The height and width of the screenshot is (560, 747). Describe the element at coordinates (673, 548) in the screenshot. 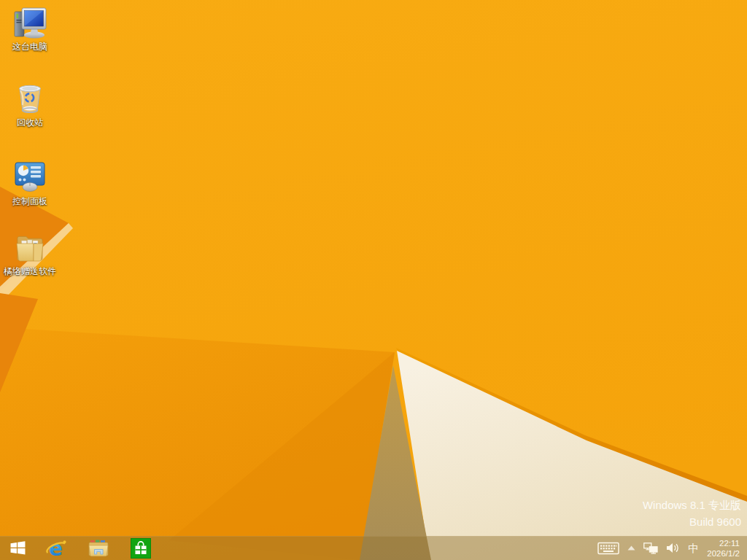

I see `volume-button` at that location.